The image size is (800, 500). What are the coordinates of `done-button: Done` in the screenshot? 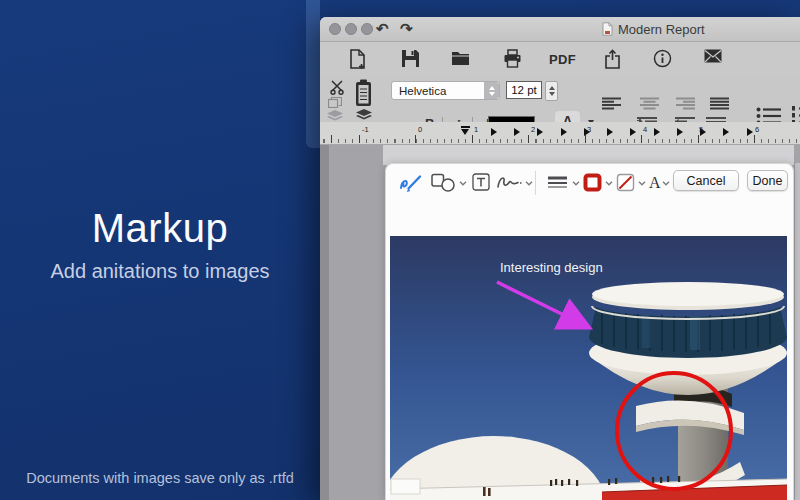 It's located at (768, 180).